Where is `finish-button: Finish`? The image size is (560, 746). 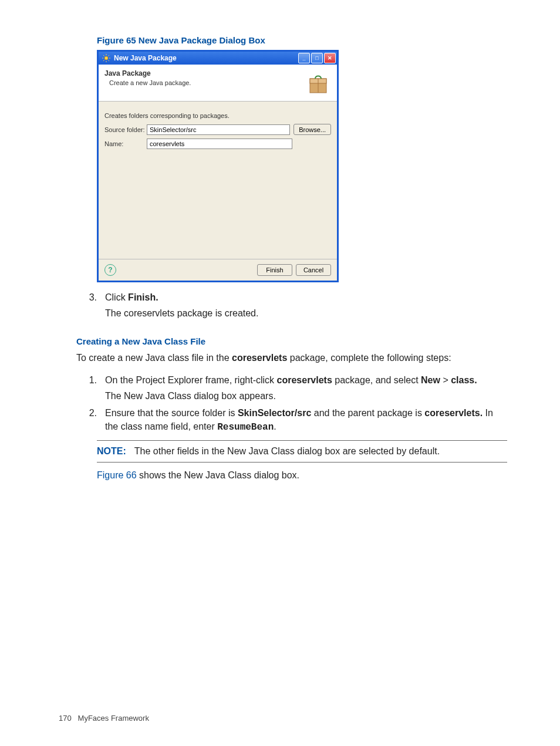
finish-button: Finish is located at coordinates (275, 270).